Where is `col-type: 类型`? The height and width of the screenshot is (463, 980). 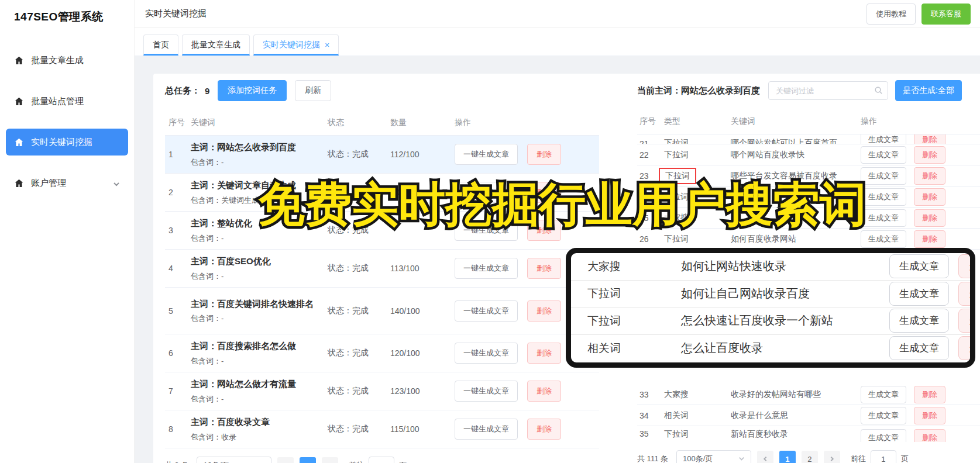
col-type: 类型 is located at coordinates (697, 122).